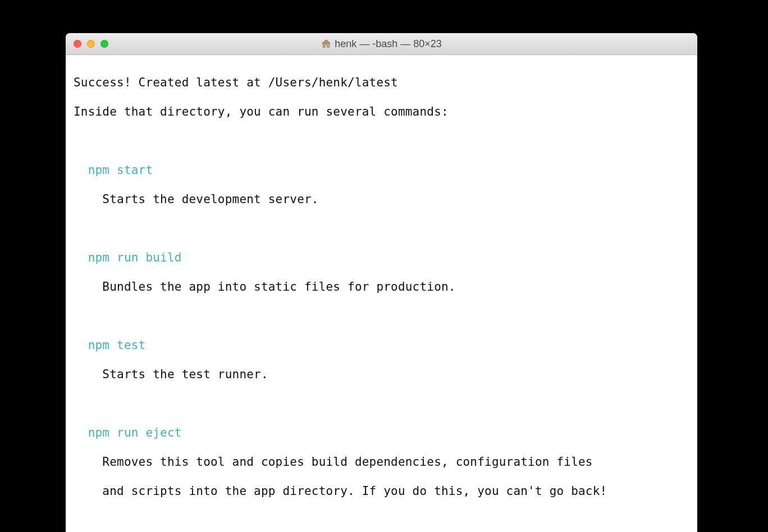 Image resolution: width=768 pixels, height=532 pixels. Describe the element at coordinates (382, 258) in the screenshot. I see `output-command: npm run build` at that location.